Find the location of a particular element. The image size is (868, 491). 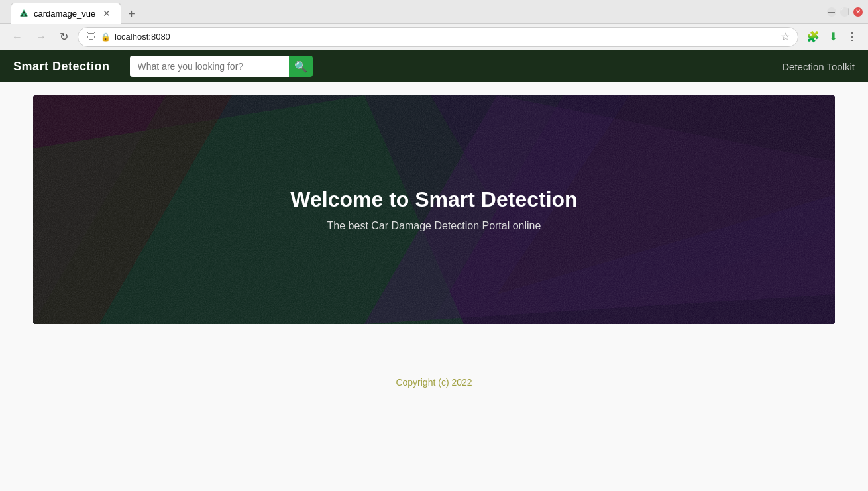

address-input is located at coordinates (445, 37).